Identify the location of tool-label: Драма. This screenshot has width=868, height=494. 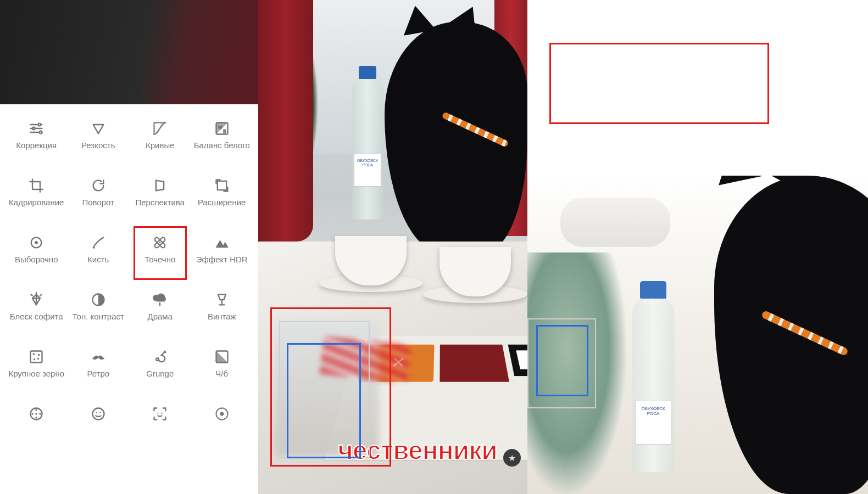
(160, 316).